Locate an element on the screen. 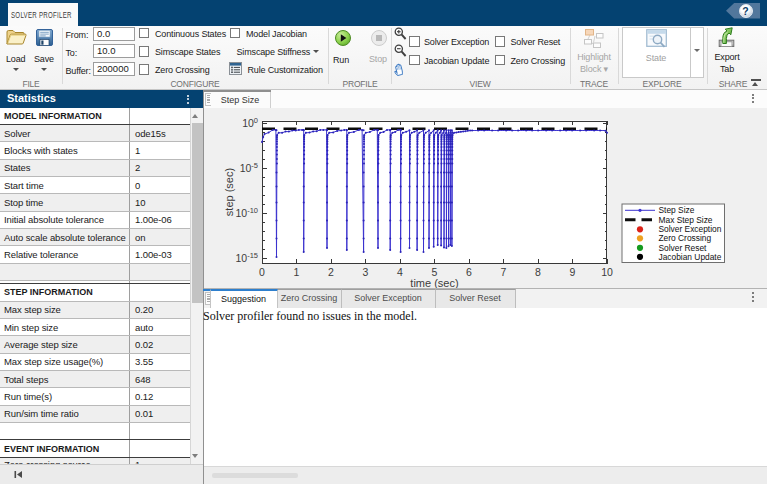 The image size is (767, 484). svg-text: Max Step Size is located at coordinates (686, 219).